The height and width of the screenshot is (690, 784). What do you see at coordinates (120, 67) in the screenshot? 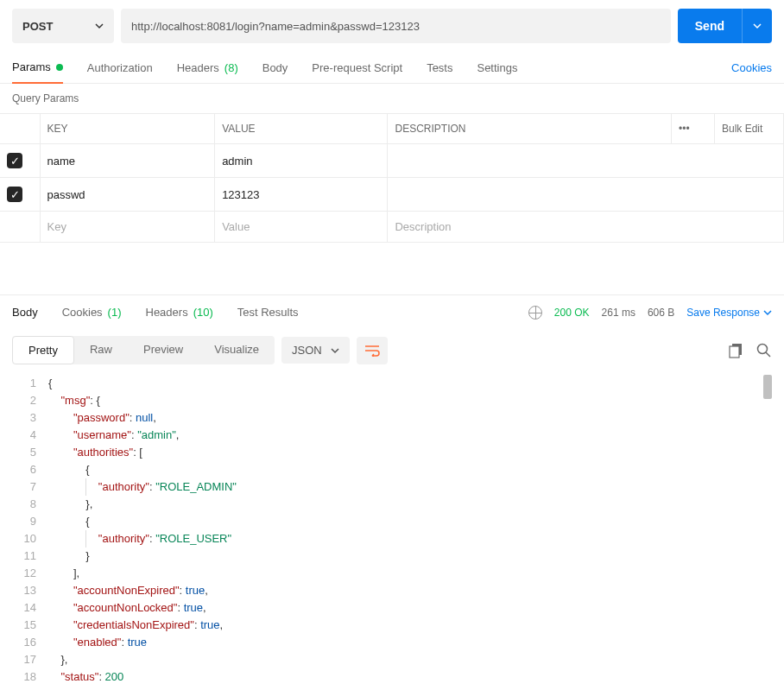
I see `tab-authorization: Authorization` at bounding box center [120, 67].